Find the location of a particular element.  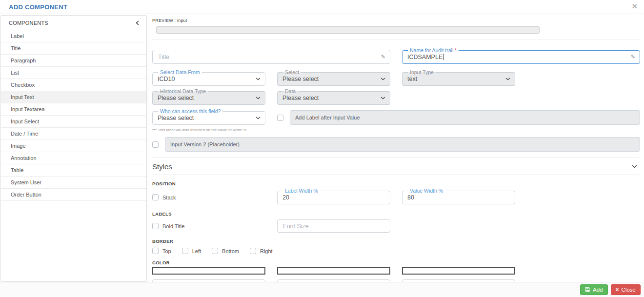

border-section-label: BORDER is located at coordinates (396, 241).